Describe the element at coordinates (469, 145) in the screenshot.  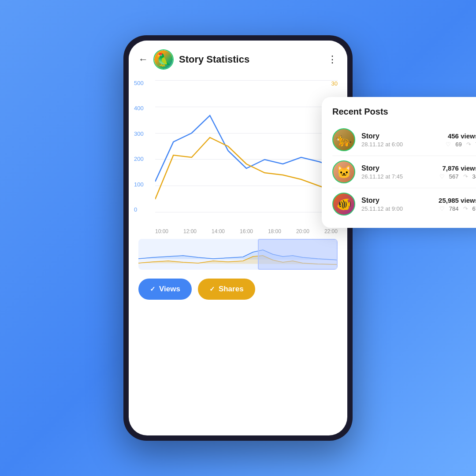
I see `share-icon-1: ↷` at that location.